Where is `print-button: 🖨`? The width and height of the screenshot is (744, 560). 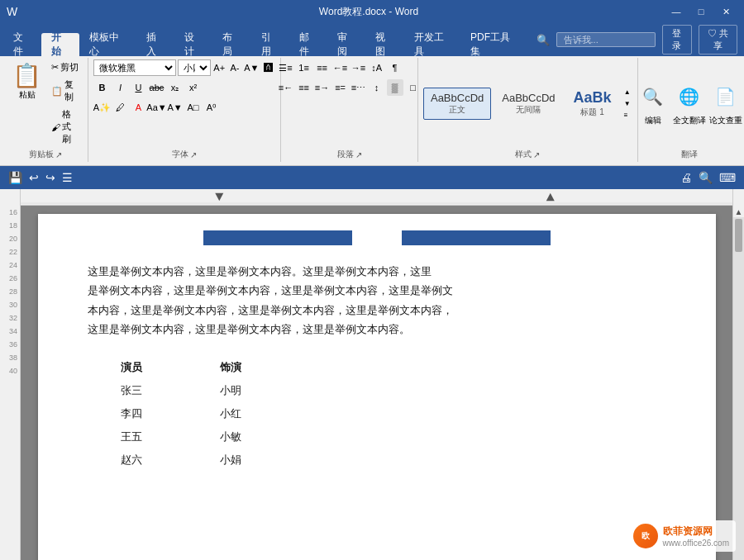 print-button: 🖨 is located at coordinates (686, 178).